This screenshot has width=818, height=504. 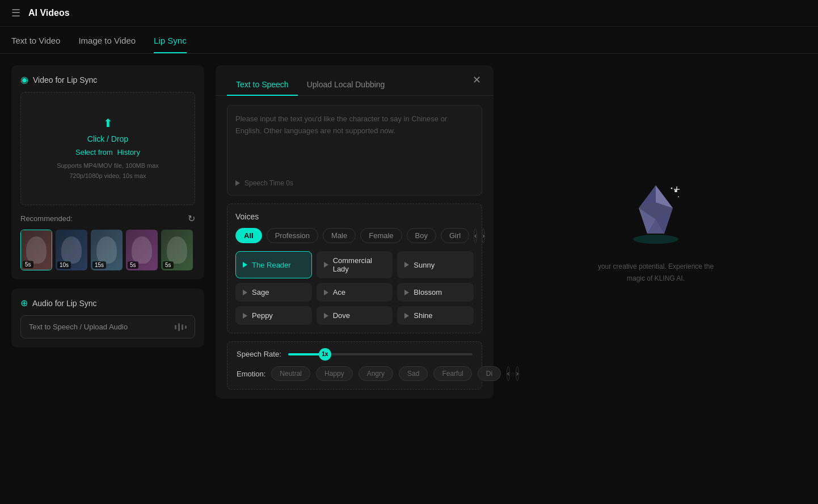 I want to click on speech-time-row: Speech Time 0s, so click(x=355, y=183).